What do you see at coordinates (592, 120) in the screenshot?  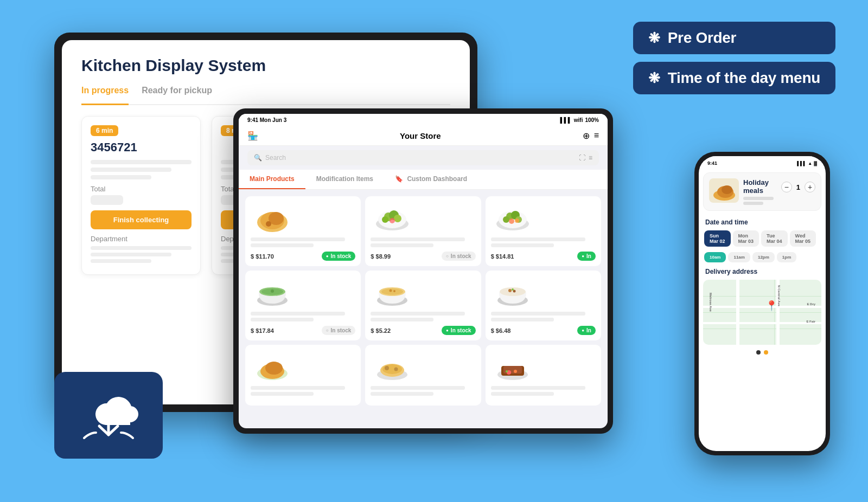 I see `battery-icon: 100%` at bounding box center [592, 120].